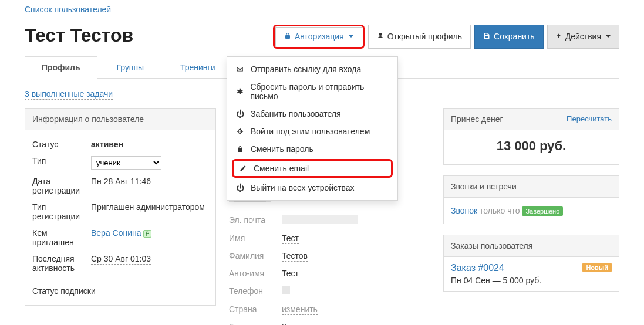 The image size is (644, 325). I want to click on actions-dropdown-button: Действия, so click(584, 36).